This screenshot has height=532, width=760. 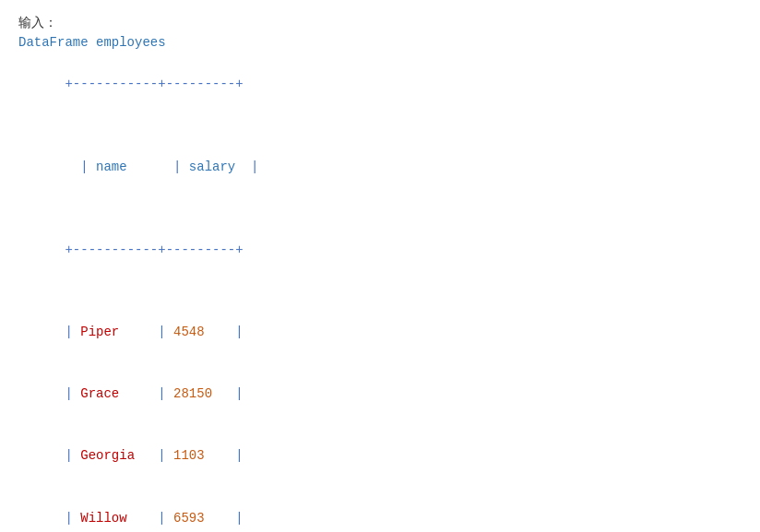 What do you see at coordinates (153, 455) in the screenshot?
I see `table-row: | Georgia | 1103 |` at bounding box center [153, 455].